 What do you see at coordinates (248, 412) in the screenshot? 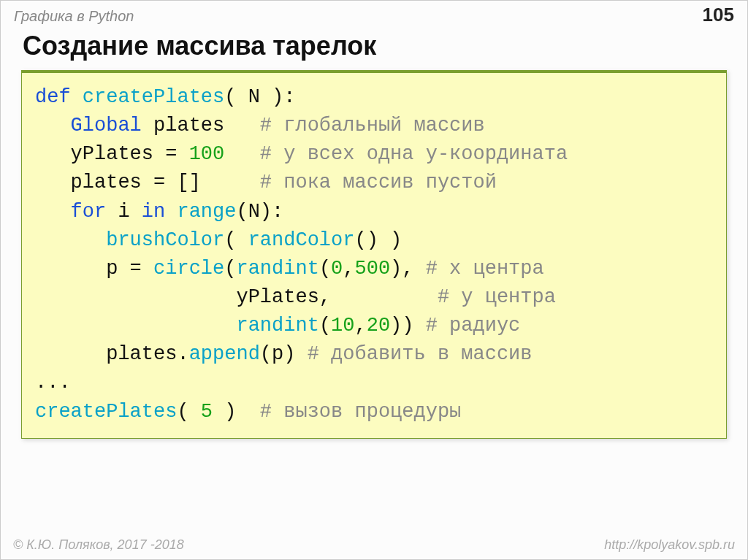
I see `code-line: createPlates( 5 ) # вызов процедуры` at bounding box center [248, 412].